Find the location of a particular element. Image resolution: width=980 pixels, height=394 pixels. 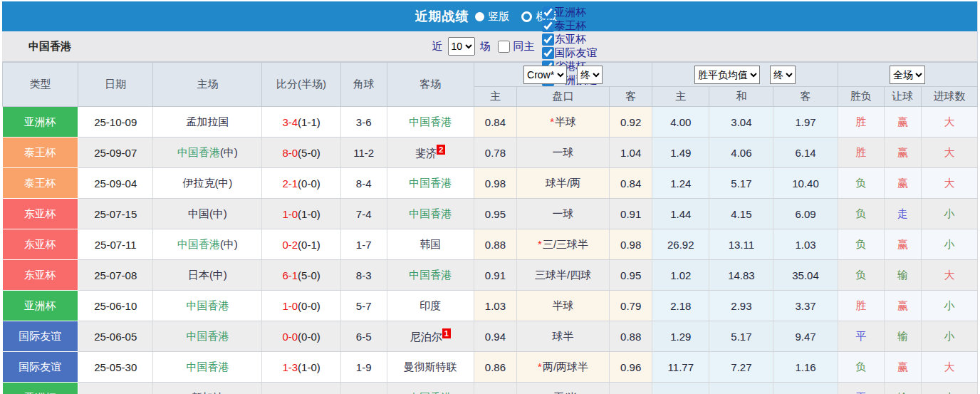

handicap-cell: *平/半 is located at coordinates (563, 388).